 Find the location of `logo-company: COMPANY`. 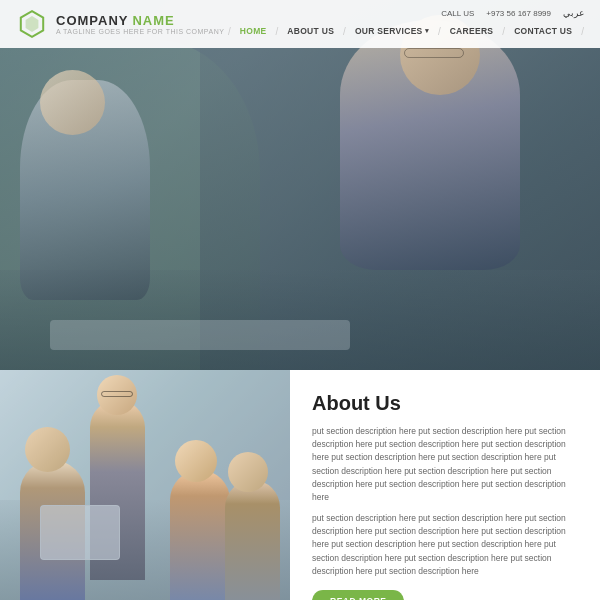

logo-company: COMPANY is located at coordinates (92, 20).